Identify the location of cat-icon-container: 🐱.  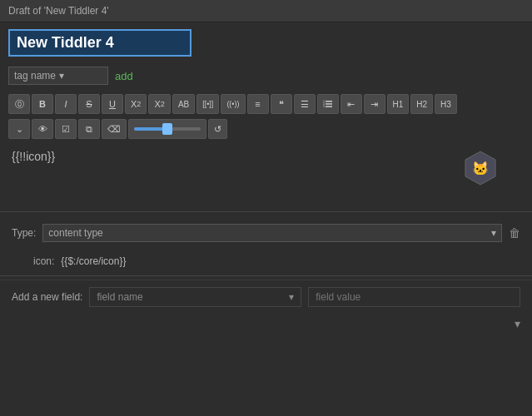
(480, 170).